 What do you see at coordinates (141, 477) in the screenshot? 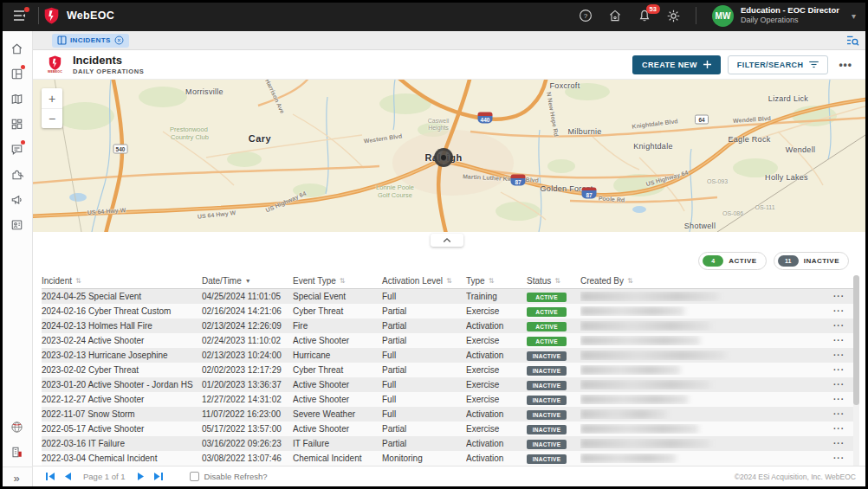
I see `next-page-button` at bounding box center [141, 477].